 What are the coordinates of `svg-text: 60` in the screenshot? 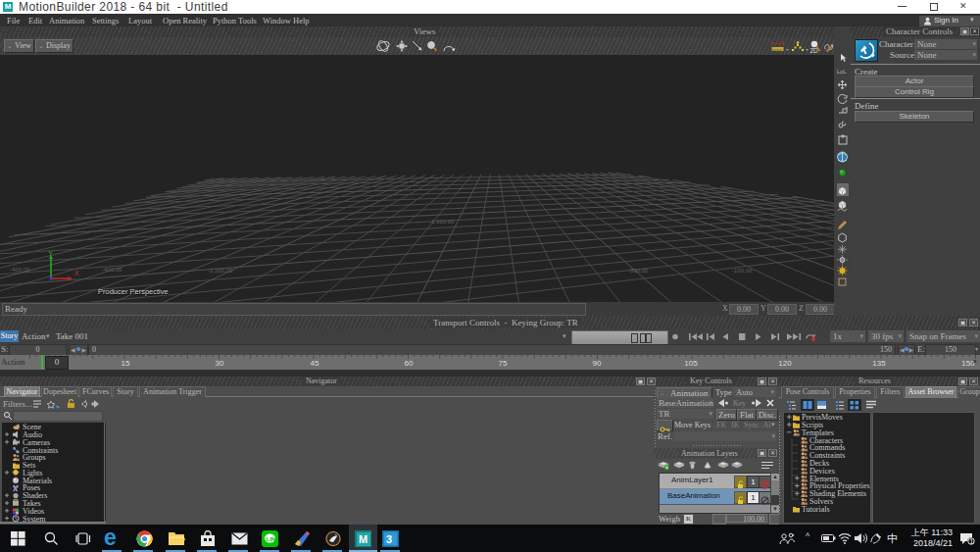 It's located at (410, 363).